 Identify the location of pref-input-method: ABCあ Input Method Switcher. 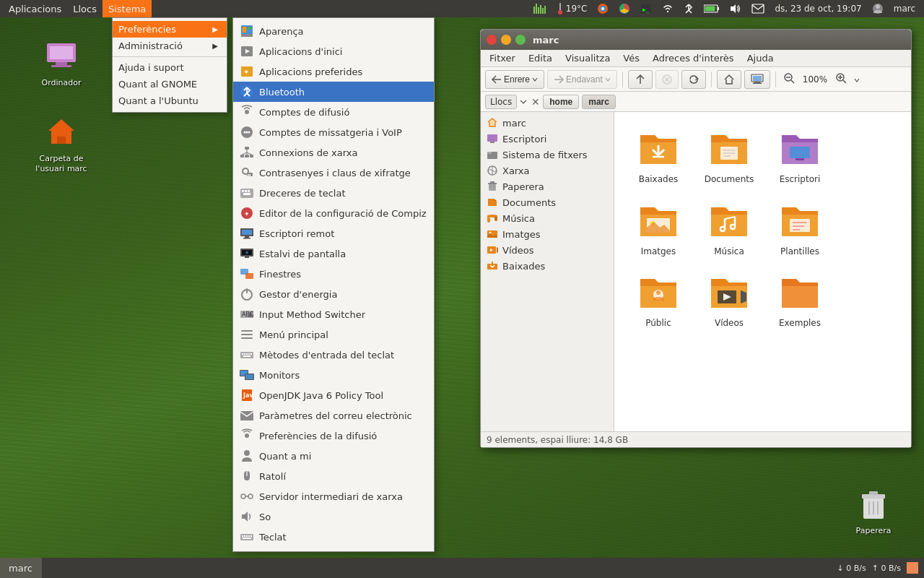
(334, 314).